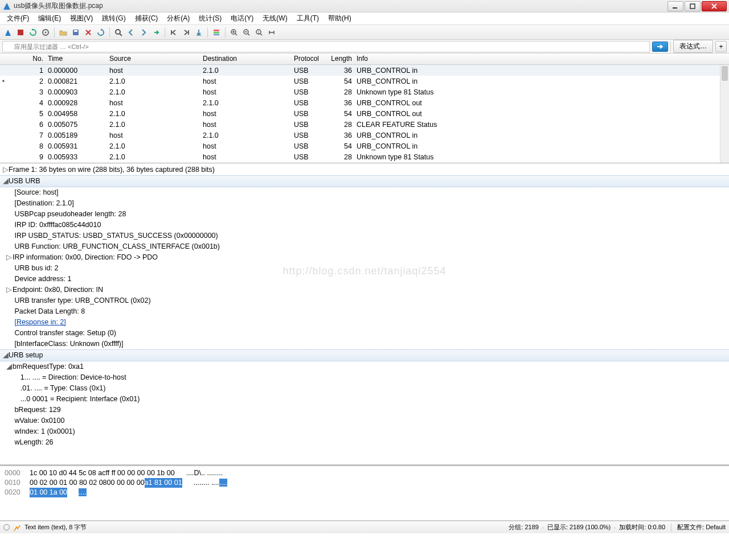  What do you see at coordinates (693, 47) in the screenshot?
I see `expression-button: 表达式…` at bounding box center [693, 47].